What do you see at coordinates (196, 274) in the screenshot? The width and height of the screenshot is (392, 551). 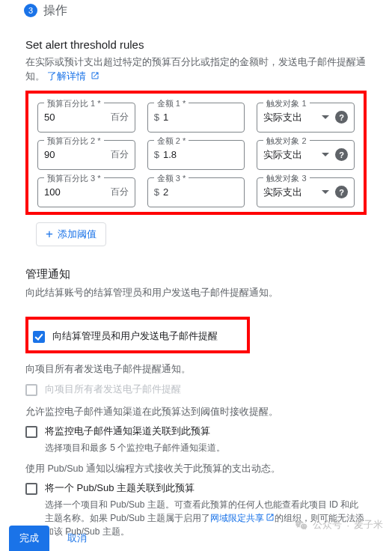 I see `mgmt-title: 管理通知` at bounding box center [196, 274].